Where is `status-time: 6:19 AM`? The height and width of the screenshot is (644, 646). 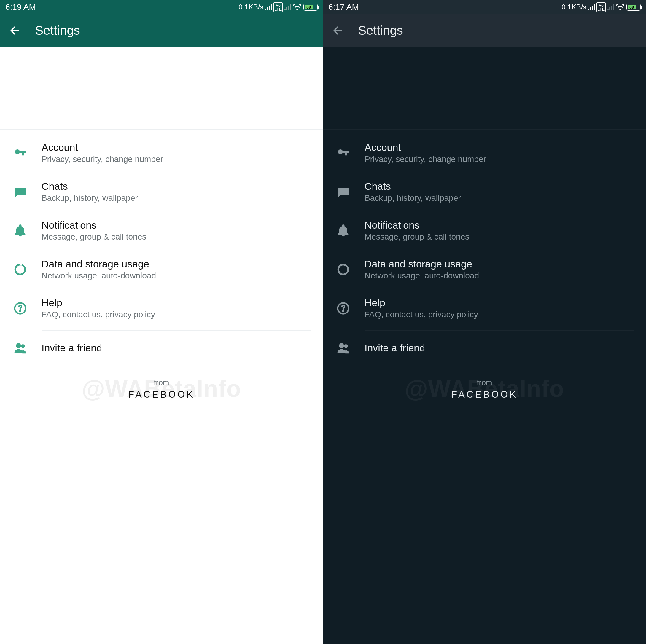
status-time: 6:19 AM is located at coordinates (21, 7).